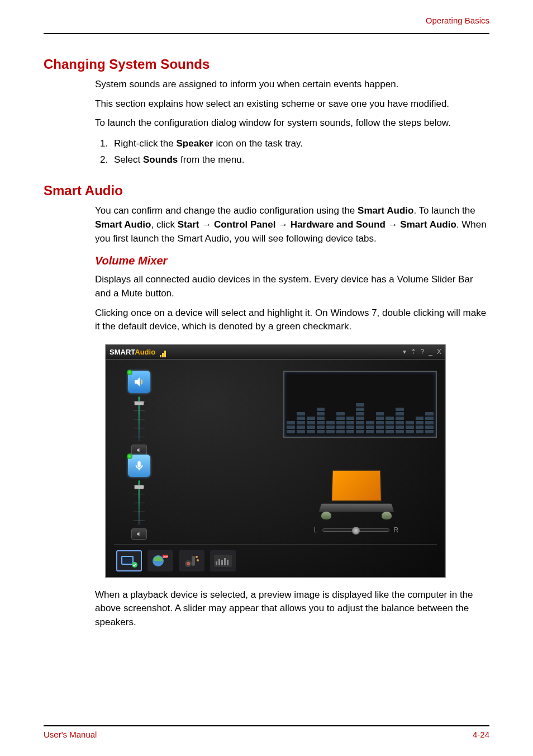 The width and height of the screenshot is (533, 756). I want to click on equalizer-icon, so click(164, 352).